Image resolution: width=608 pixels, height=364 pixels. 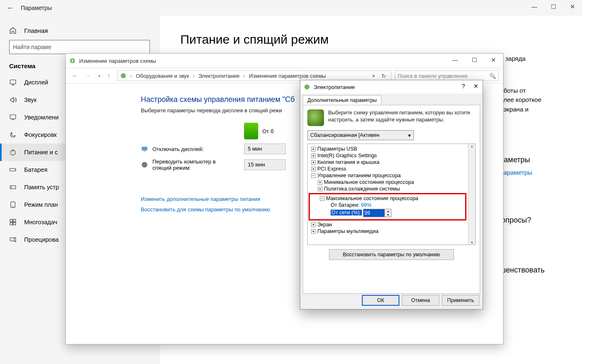 I want to click on display-off-battery-select: 5 мин, so click(x=265, y=149).